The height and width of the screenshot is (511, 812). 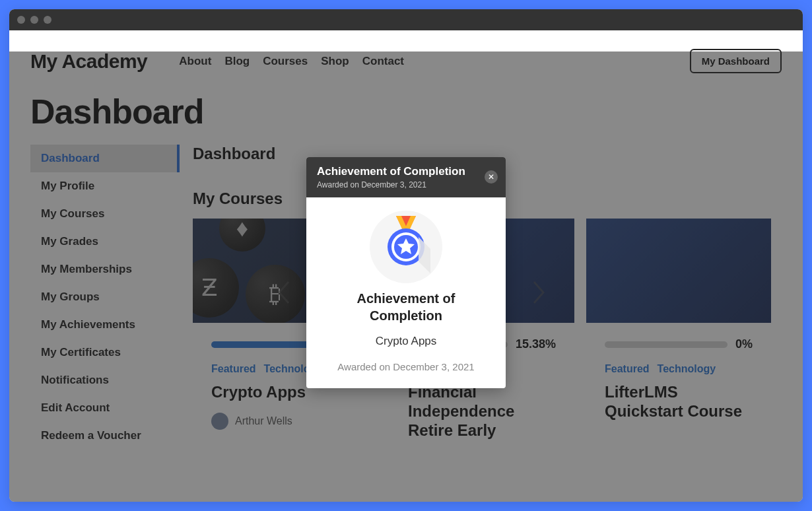 What do you see at coordinates (406, 247) in the screenshot?
I see `medal-icon` at bounding box center [406, 247].